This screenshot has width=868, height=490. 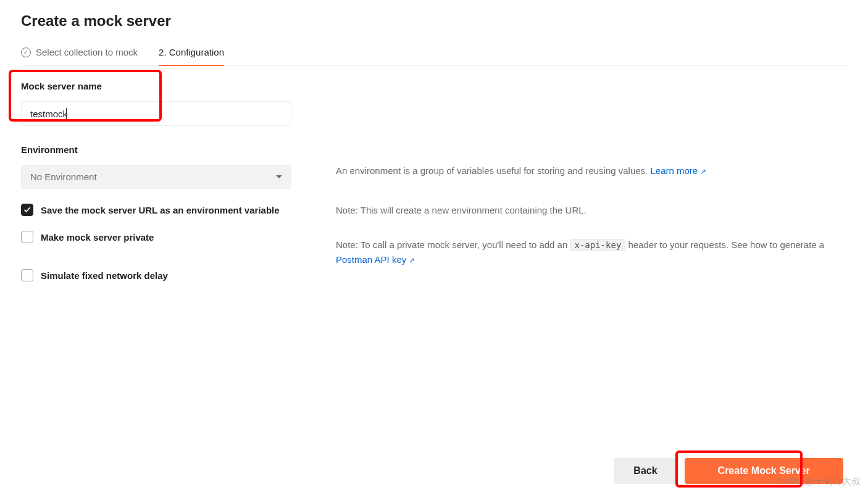 I want to click on environment-label: Environment, so click(x=166, y=149).